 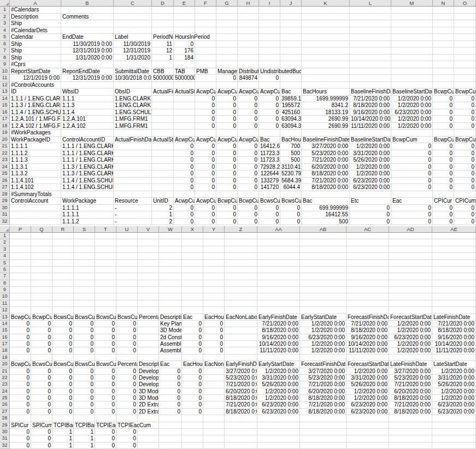 I want to click on cell-N3, so click(x=444, y=24).